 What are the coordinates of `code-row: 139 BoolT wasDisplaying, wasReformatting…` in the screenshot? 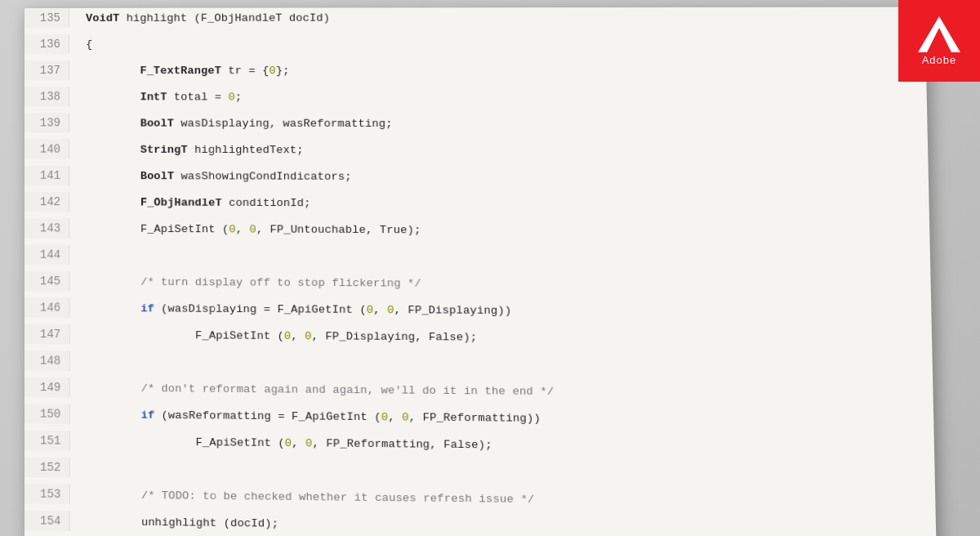 It's located at (476, 127).